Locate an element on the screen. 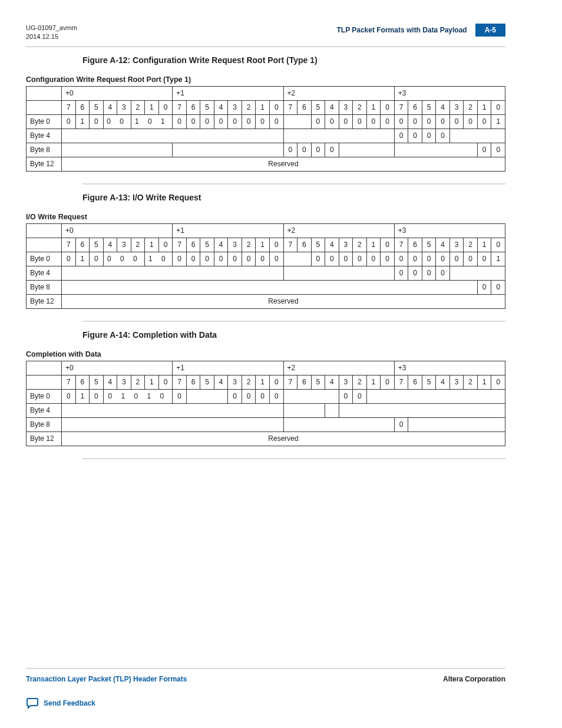  doc-date: 2014.12.15 is located at coordinates (52, 37).